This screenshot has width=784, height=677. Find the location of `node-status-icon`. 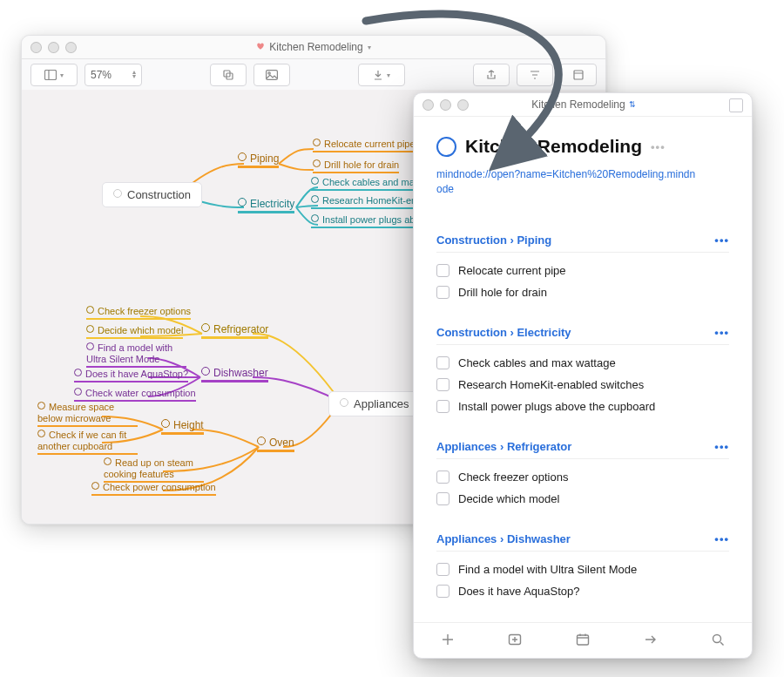

node-status-icon is located at coordinates (344, 403).